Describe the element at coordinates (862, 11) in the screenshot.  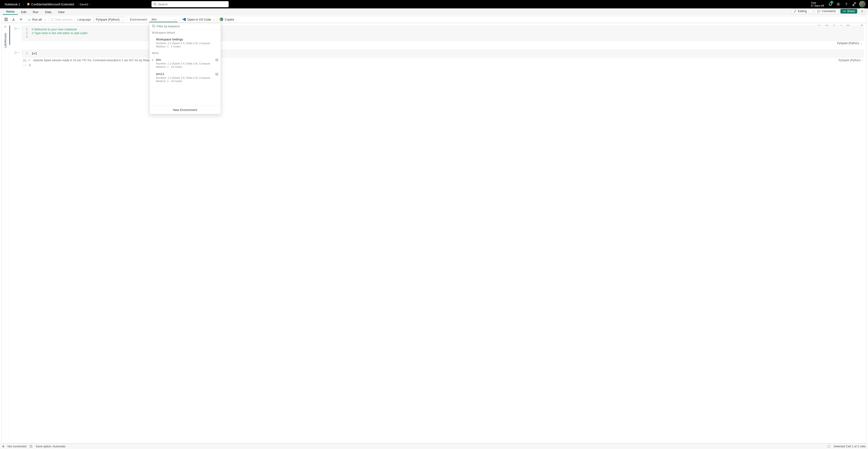
I see `presence-button` at that location.